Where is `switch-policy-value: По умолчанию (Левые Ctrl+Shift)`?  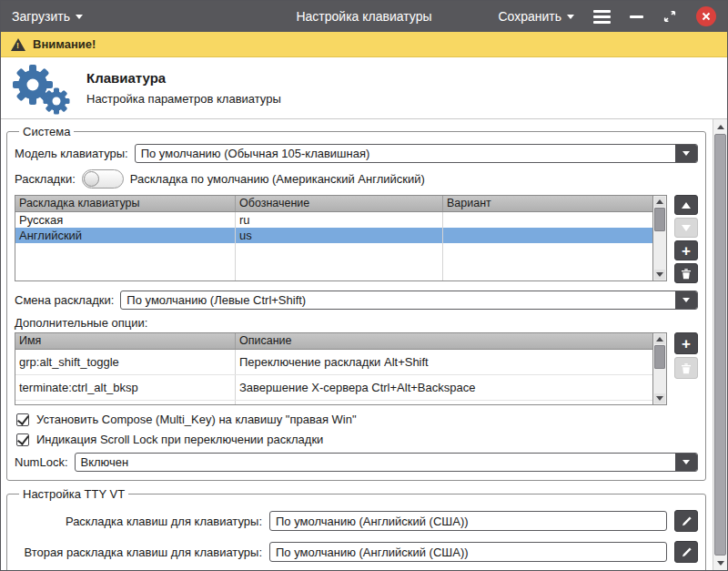 switch-policy-value: По умолчанию (Левые Ctrl+Shift) is located at coordinates (399, 301).